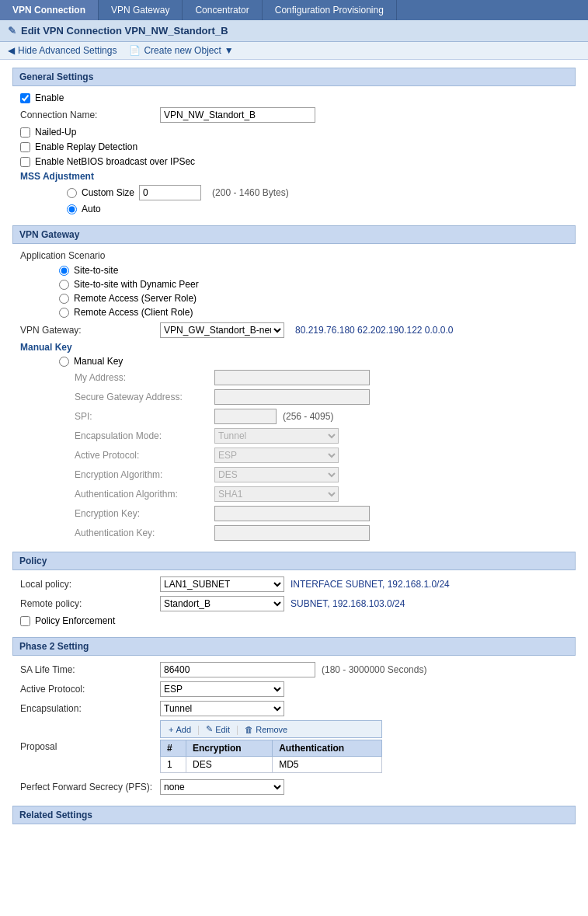 This screenshot has width=588, height=916. Describe the element at coordinates (124, 31) in the screenshot. I see `page-title: Edit VPN Connection VPN_NW_Standort_B` at that location.